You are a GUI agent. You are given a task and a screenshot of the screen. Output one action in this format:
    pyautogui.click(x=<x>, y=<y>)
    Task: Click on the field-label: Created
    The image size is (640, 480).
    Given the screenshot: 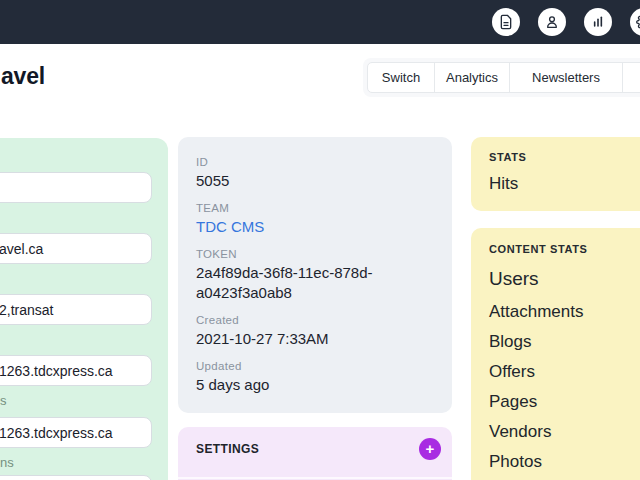 What is the action you would take?
    pyautogui.click(x=315, y=320)
    